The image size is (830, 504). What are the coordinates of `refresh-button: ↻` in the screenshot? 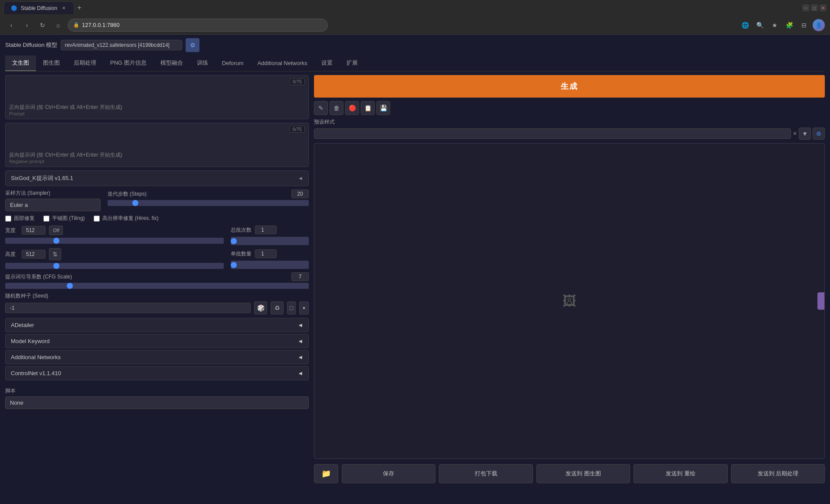 It's located at (42, 25).